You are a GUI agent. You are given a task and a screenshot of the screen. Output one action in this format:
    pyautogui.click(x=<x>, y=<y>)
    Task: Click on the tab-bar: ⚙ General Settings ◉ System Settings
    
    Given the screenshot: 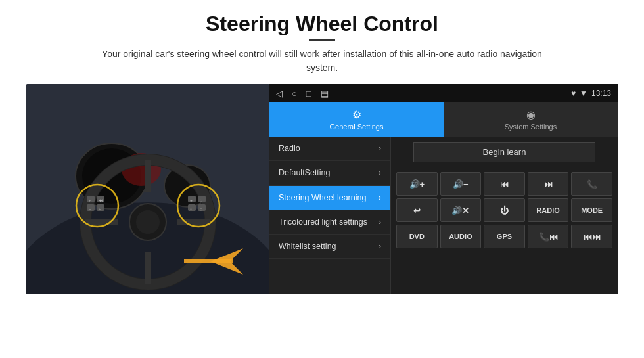 What is the action you would take?
    pyautogui.click(x=444, y=120)
    